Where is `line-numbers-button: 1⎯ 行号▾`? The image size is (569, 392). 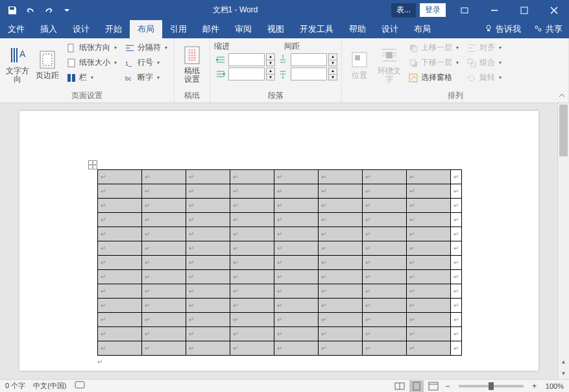
line-numbers-button: 1⎯ 行号▾ is located at coordinates (146, 62).